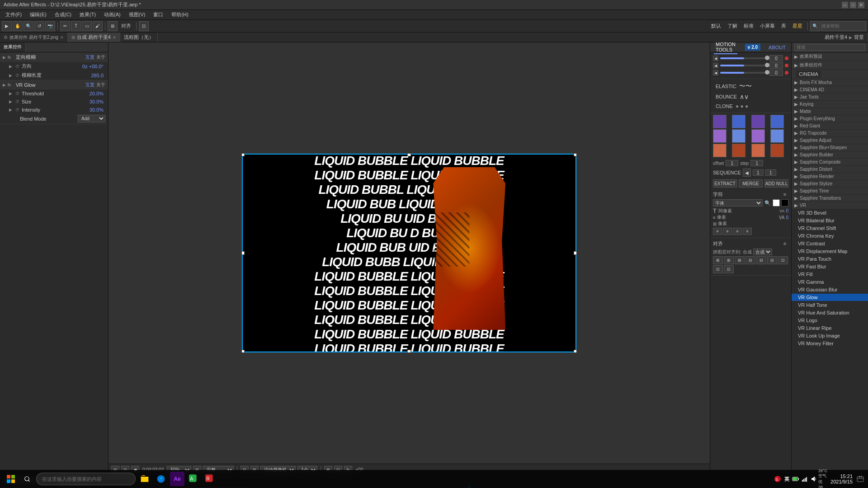 The height and width of the screenshot is (488, 868). What do you see at coordinates (830, 259) in the screenshot?
I see `plugin-vr-para: VR Para Touch` at bounding box center [830, 259].